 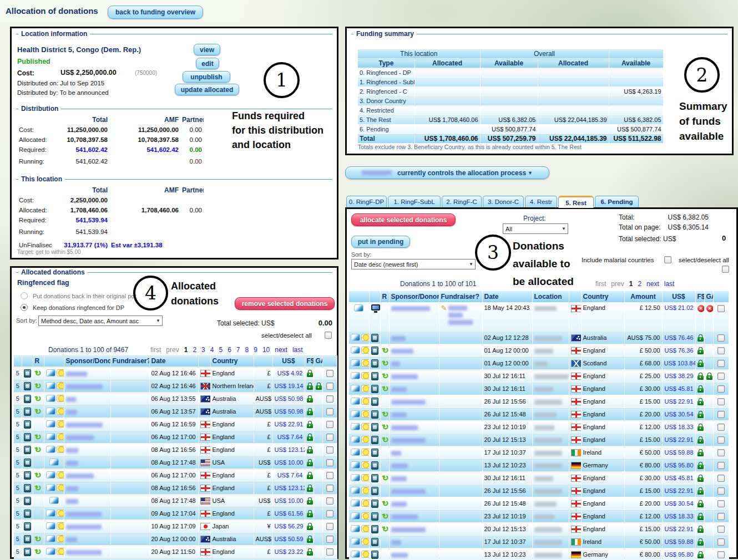 I want to click on usd-cell: US$ 30.54, so click(x=679, y=415).